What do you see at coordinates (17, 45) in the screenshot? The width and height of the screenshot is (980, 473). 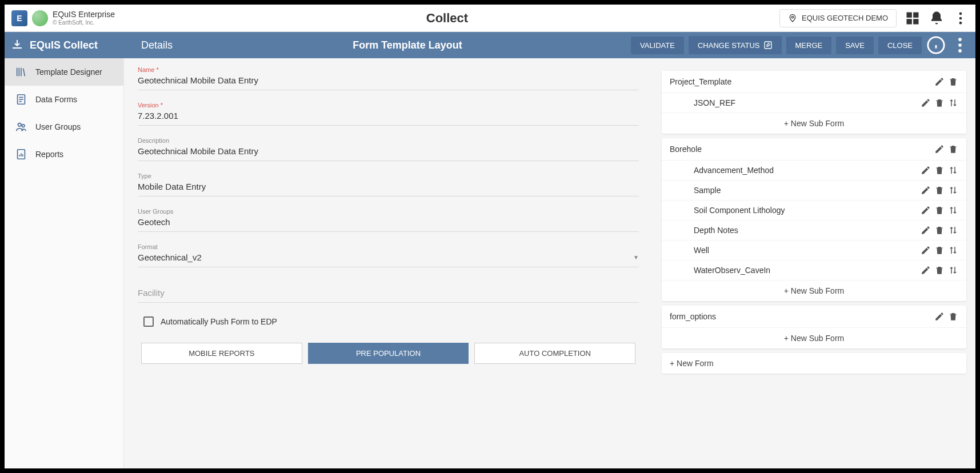 I see `collect-icon` at bounding box center [17, 45].